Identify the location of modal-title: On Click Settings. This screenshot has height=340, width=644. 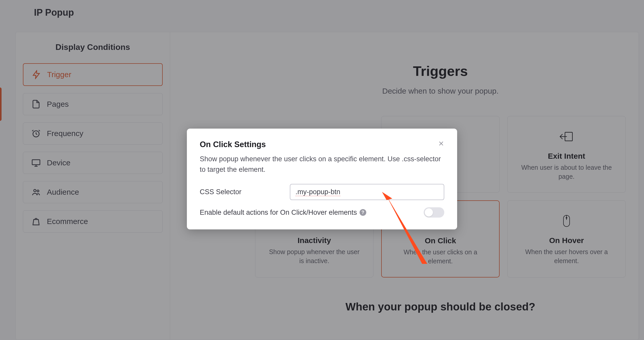
(322, 145).